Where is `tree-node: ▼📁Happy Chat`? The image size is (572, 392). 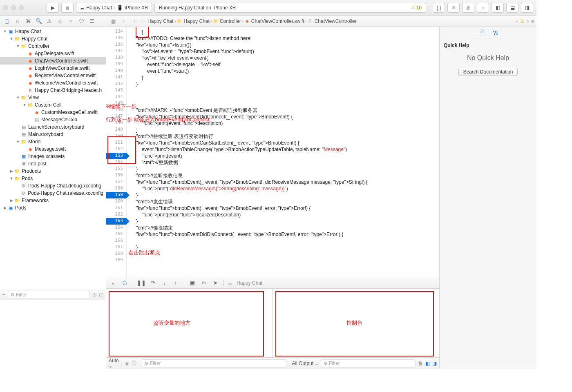 tree-node: ▼📁Happy Chat is located at coordinates (53, 39).